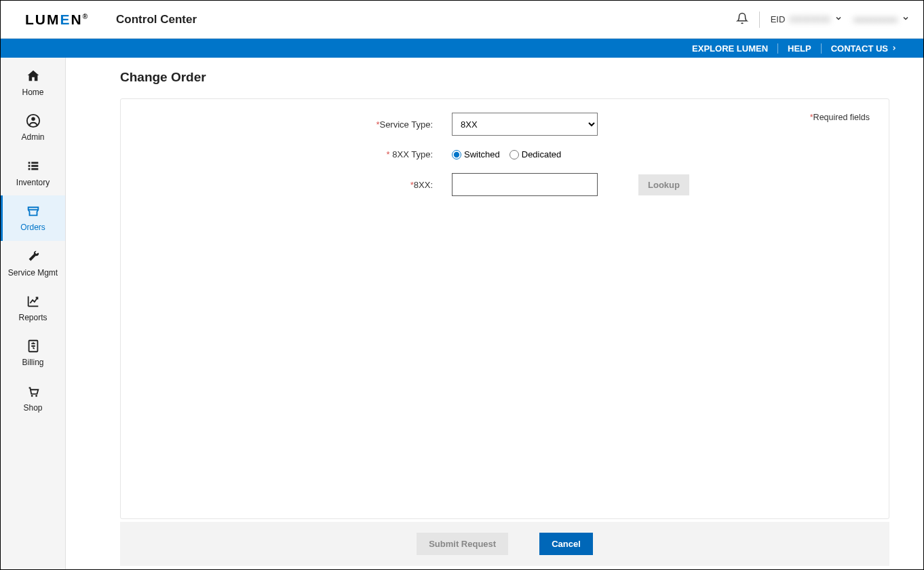 Image resolution: width=924 pixels, height=570 pixels. I want to click on sidebar-label: Inventory, so click(33, 183).